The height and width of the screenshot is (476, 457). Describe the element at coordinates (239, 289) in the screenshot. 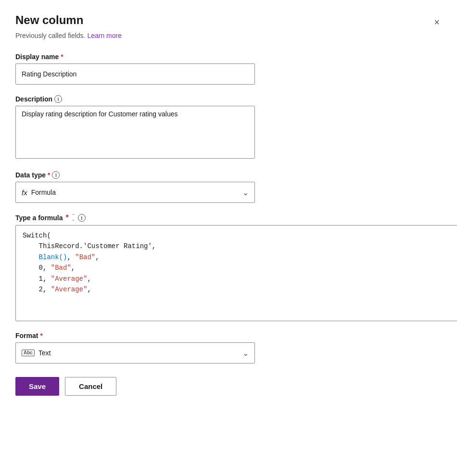

I see `formula-line-6: 2, "Average",` at that location.